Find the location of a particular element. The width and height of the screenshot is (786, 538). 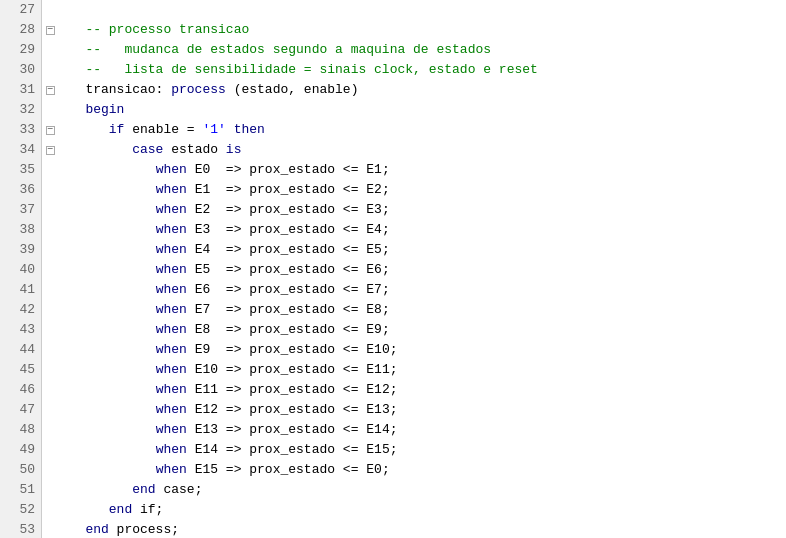

line-number: 27 is located at coordinates (20, 10).